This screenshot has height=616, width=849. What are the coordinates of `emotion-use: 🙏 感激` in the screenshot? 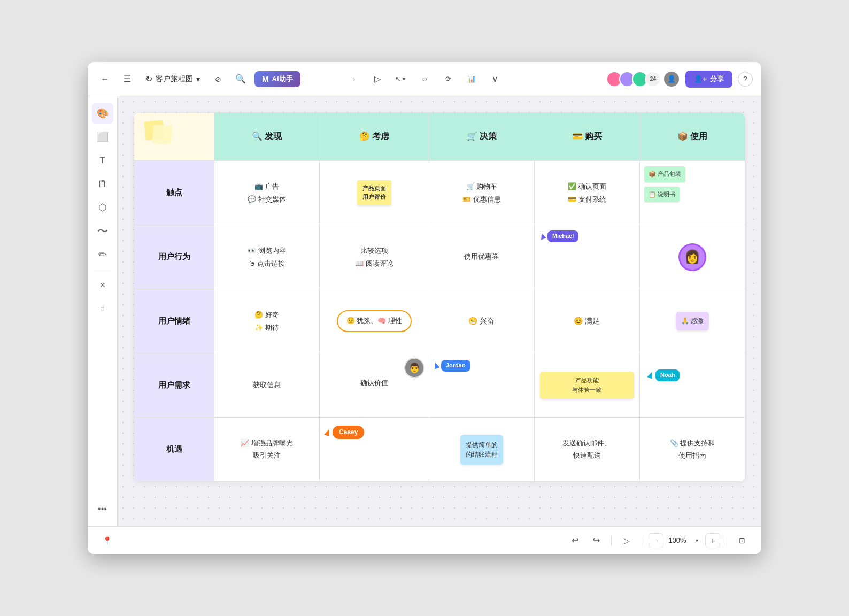 It's located at (692, 321).